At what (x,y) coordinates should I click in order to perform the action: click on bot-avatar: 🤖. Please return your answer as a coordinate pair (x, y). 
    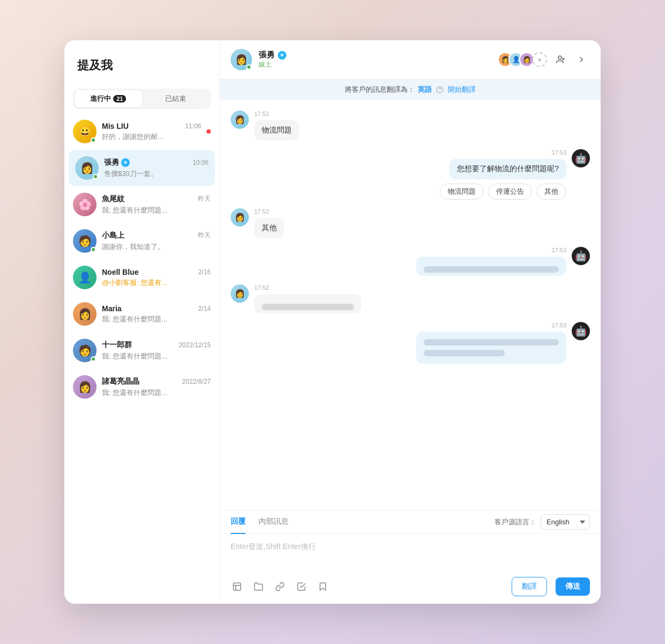
    Looking at the image, I should click on (581, 158).